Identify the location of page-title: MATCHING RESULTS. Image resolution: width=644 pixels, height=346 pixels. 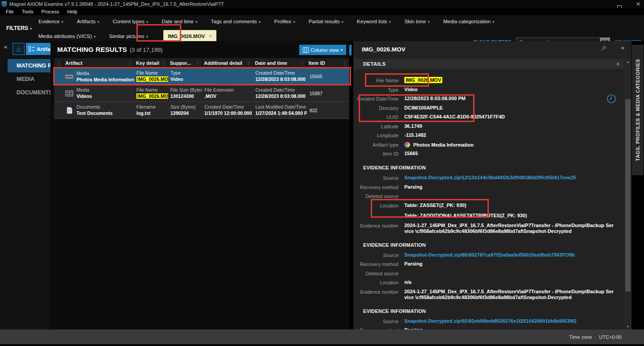
(92, 49).